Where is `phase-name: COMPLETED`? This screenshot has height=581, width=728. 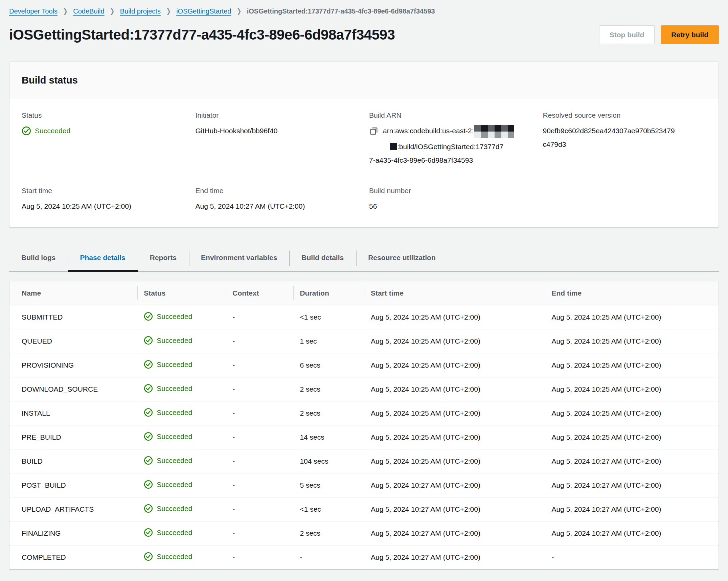
phase-name: COMPLETED is located at coordinates (73, 557).